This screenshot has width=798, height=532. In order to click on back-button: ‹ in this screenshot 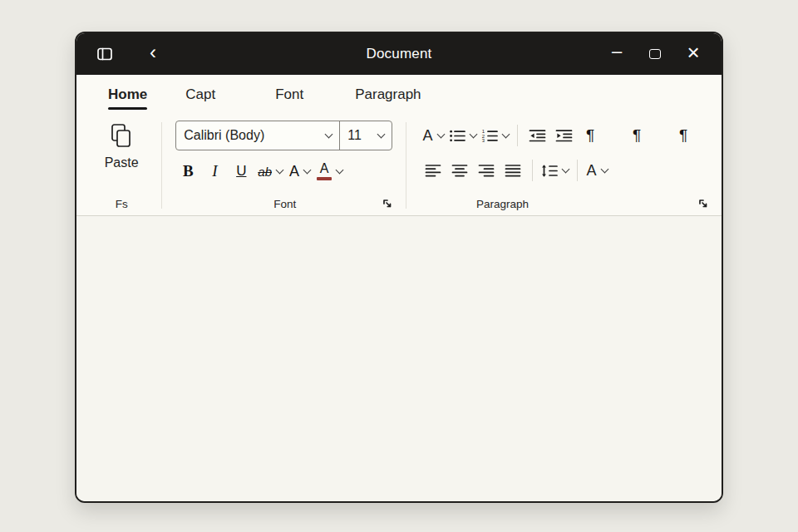, I will do `click(153, 54)`.